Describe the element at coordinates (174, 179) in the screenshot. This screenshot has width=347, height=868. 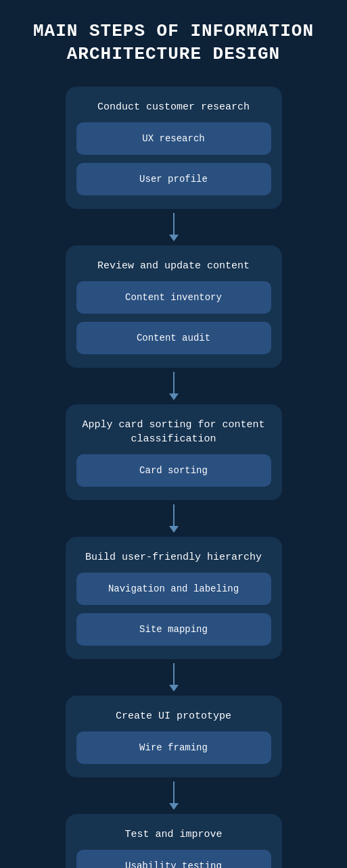
I see `step-1-button-2: User profile` at that location.